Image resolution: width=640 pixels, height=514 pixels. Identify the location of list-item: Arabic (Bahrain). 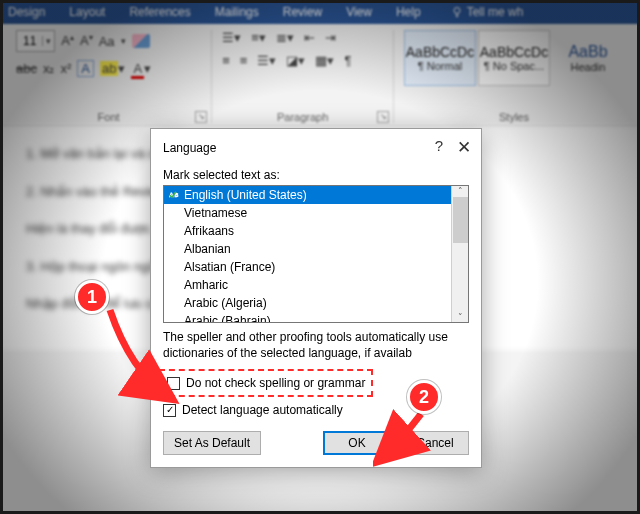
(308, 317).